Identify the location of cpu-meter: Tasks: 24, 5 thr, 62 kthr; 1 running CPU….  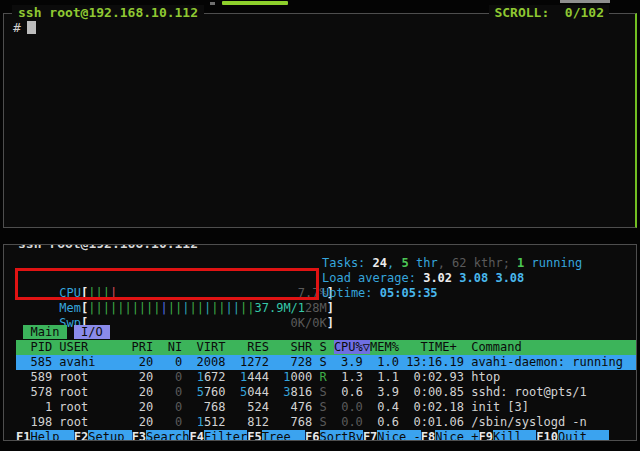
(326, 264).